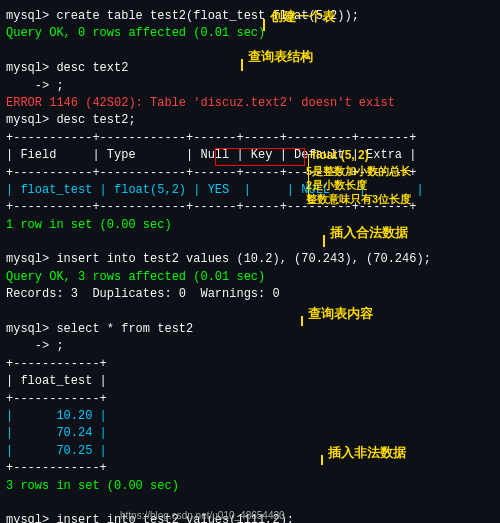 This screenshot has width=500, height=523. What do you see at coordinates (250, 226) in the screenshot?
I see `line-rowcount: 1 row in set (0.00 sec)` at bounding box center [250, 226].